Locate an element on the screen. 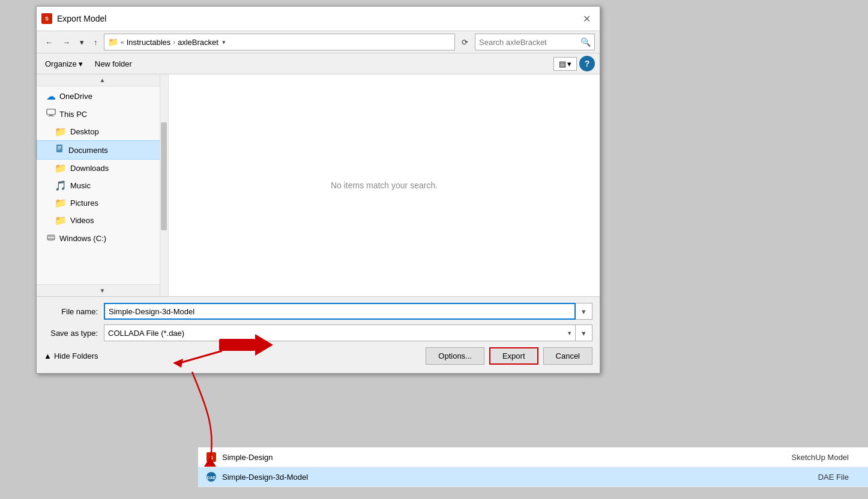  hide-folders-label: Hide Folders is located at coordinates (76, 356).